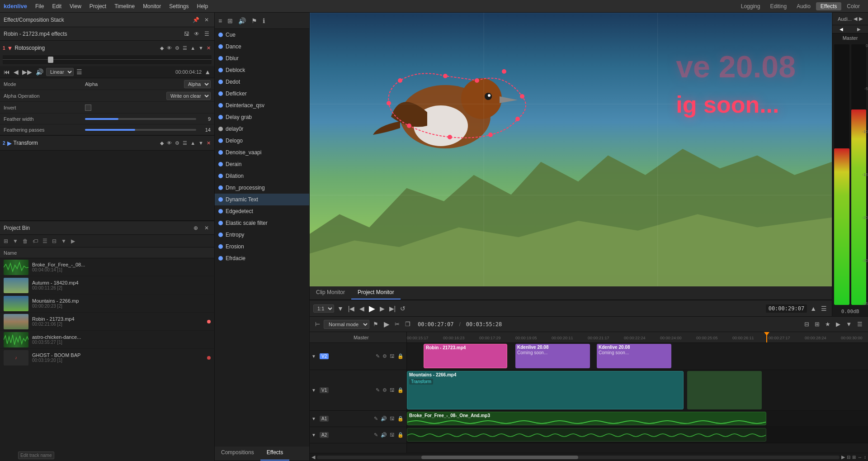  What do you see at coordinates (750, 6) in the screenshot?
I see `workspace-logging: Logging` at bounding box center [750, 6].